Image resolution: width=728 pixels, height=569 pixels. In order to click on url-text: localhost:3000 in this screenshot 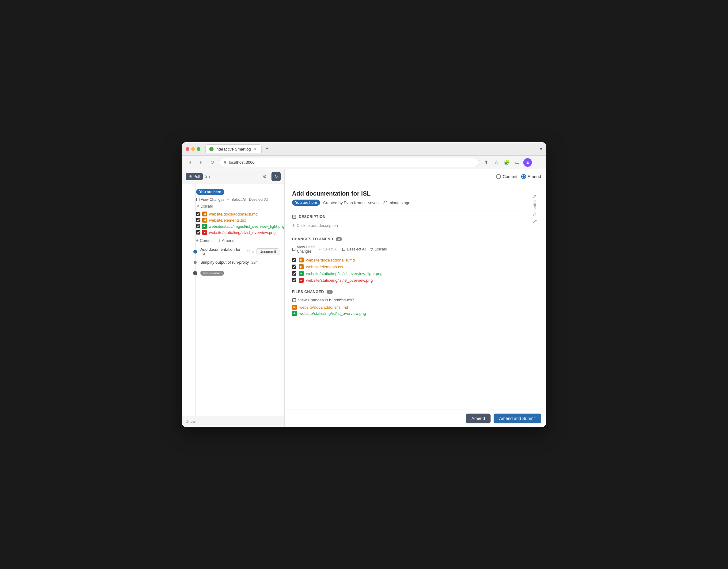, I will do `click(242, 162)`.